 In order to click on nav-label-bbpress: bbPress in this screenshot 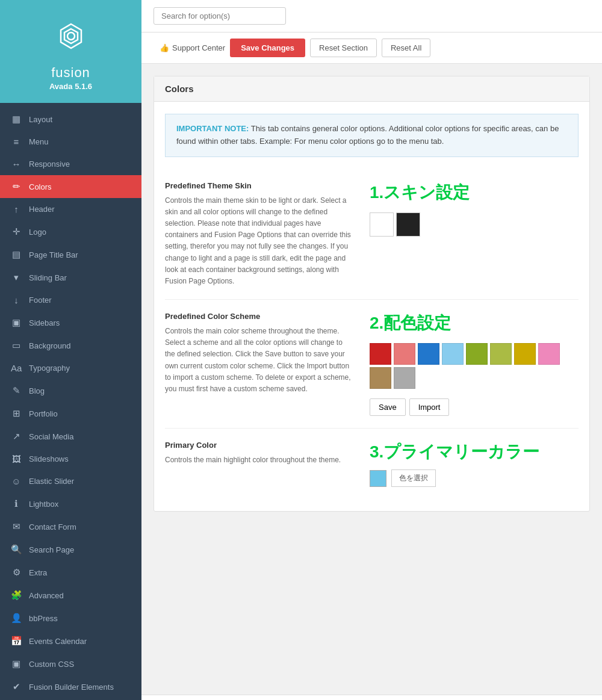, I will do `click(43, 619)`.